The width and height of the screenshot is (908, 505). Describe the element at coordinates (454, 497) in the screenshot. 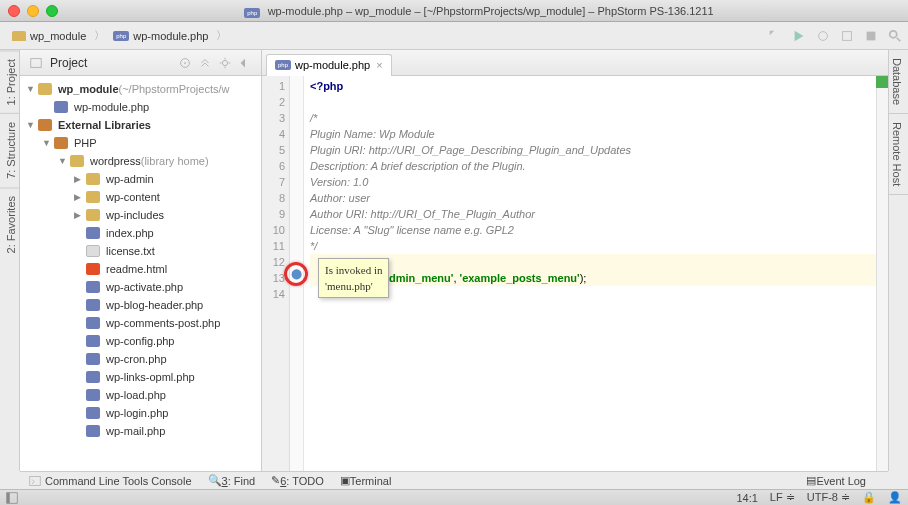

I see `status-bar: 14:1 LF ≑ UTF-8 ≑ 🔒 👤` at that location.